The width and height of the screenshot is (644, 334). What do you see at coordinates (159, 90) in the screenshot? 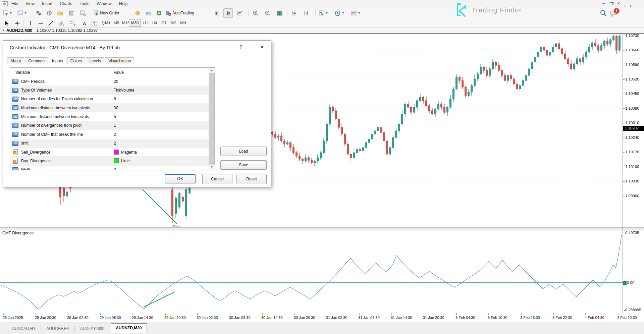
I see `parameter-value: TickVolume` at bounding box center [159, 90].